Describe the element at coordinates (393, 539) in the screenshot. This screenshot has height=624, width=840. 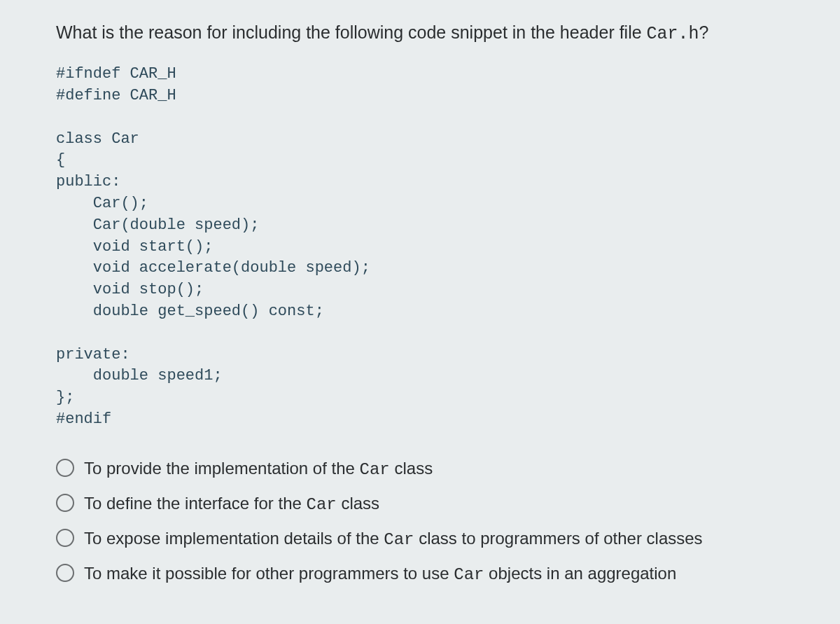
I see `answer-label: To expose implementation details of the …` at that location.